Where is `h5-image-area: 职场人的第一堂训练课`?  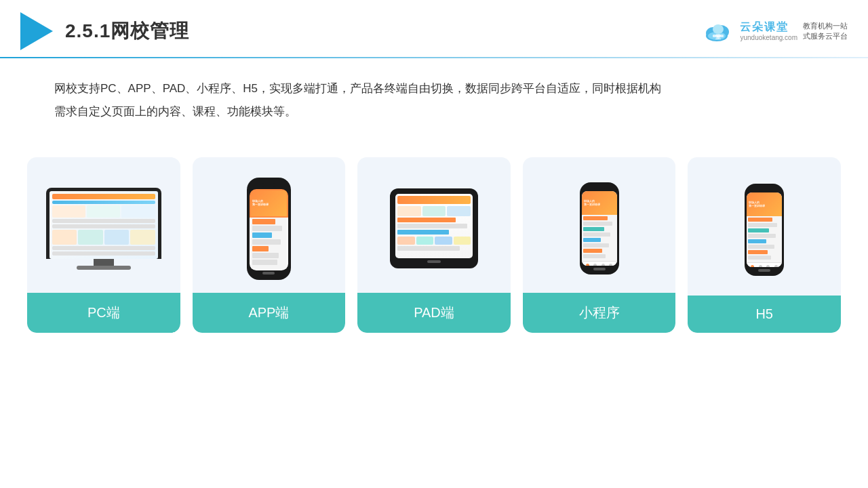 h5-image-area: 职场人的第一堂训练课 is located at coordinates (764, 226).